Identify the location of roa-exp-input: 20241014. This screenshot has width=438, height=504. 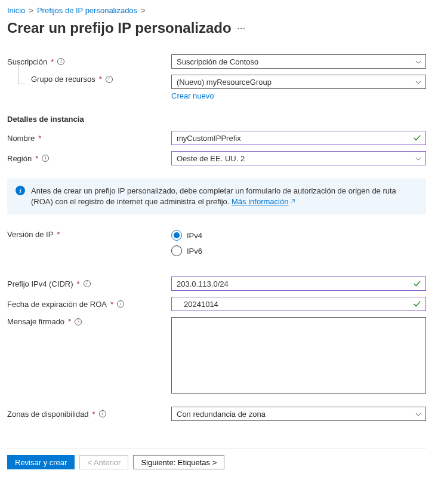
(298, 304).